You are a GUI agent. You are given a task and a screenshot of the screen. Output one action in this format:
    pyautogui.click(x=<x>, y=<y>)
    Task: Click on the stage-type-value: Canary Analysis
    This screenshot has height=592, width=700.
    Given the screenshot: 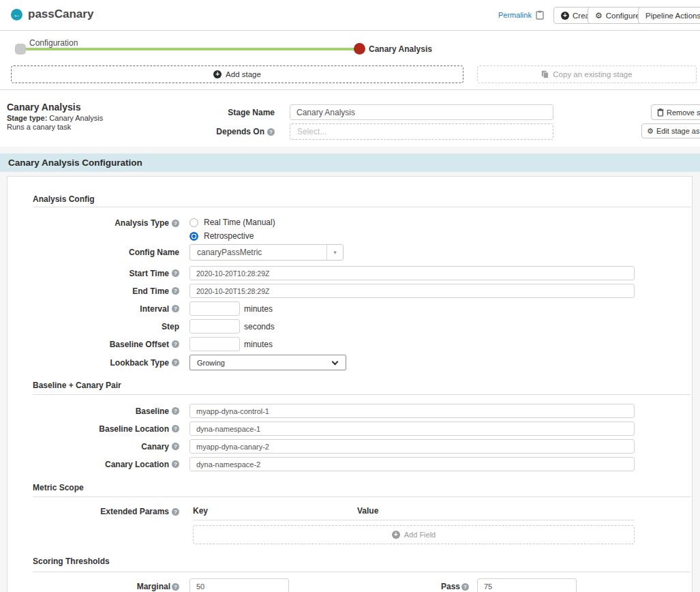 What is the action you would take?
    pyautogui.click(x=76, y=118)
    